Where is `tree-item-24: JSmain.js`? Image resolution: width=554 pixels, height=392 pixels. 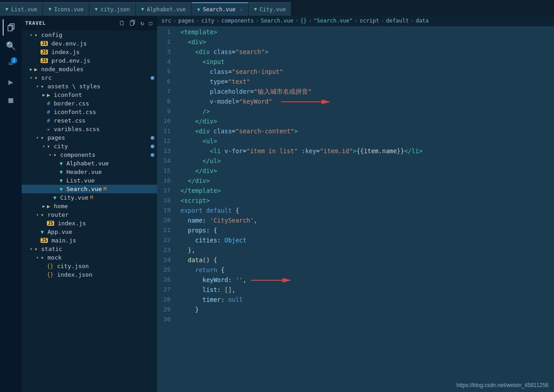 tree-item-24: JSmain.js is located at coordinates (89, 241).